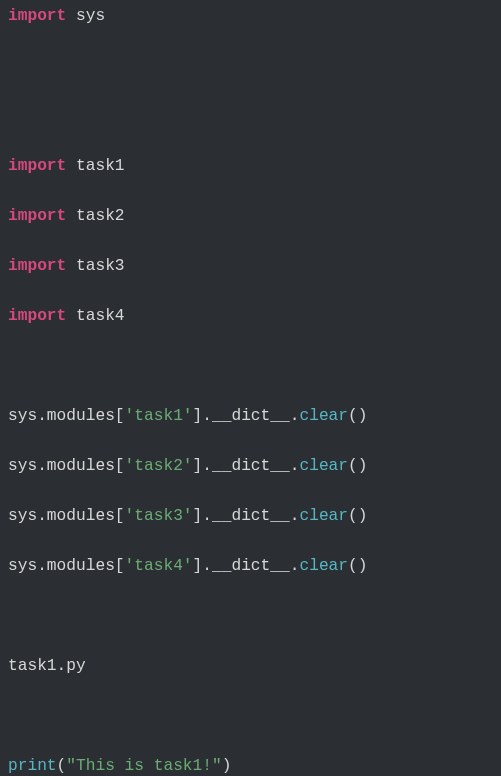 Image resolution: width=501 pixels, height=776 pixels. Describe the element at coordinates (90, 16) in the screenshot. I see `module-sys: sys` at that location.